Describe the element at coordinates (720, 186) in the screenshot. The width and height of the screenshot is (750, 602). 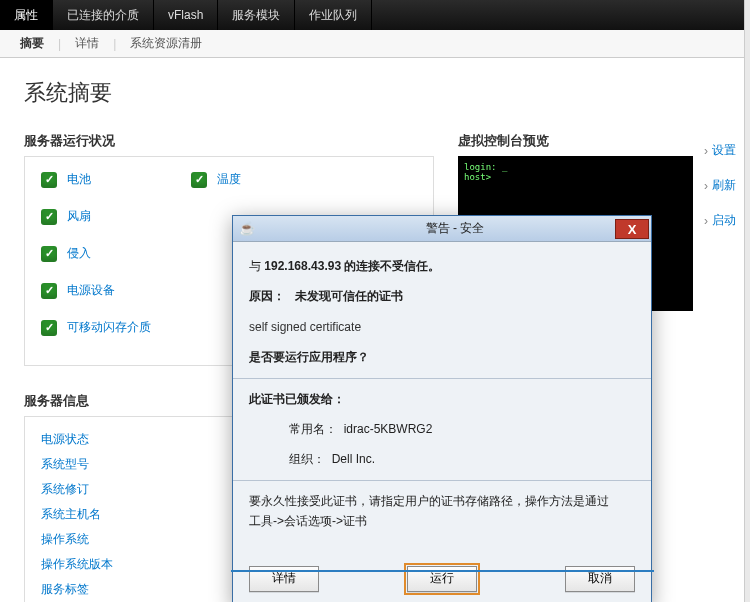
I see `link-refresh: ›刷新` at that location.